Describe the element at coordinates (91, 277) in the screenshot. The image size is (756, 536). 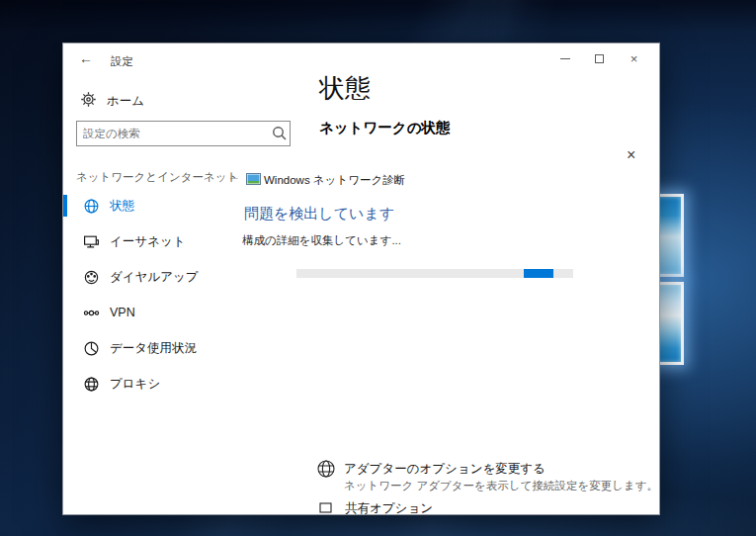
I see `dialup-icon` at that location.